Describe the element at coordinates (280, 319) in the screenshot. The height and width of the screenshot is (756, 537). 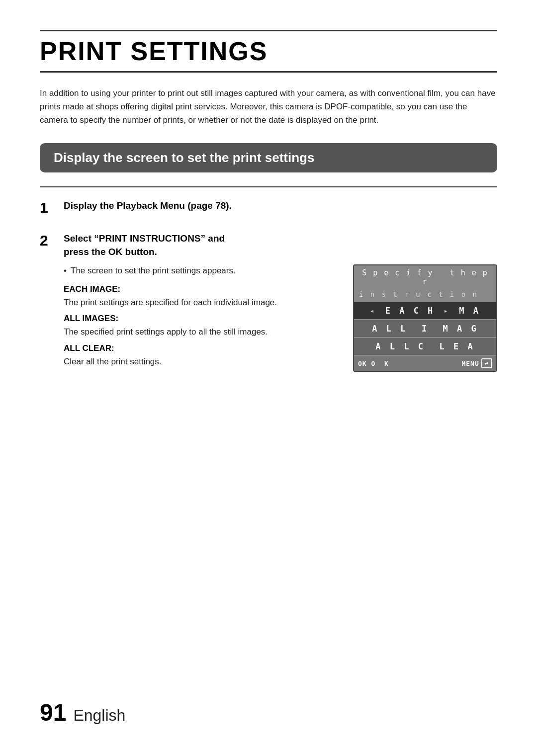
I see `step-2-layout: The screen to set the print settings app…` at that location.